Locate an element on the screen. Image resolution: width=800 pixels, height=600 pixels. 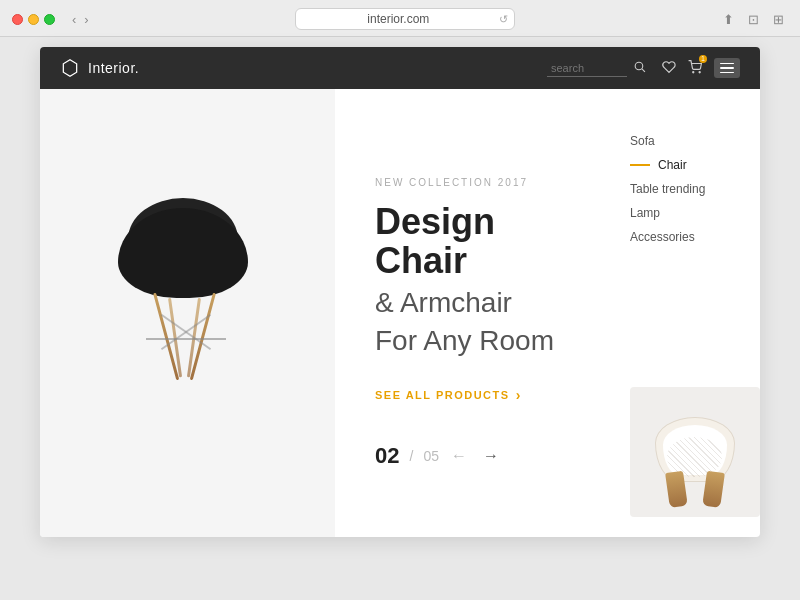
close-button is located at coordinates (18, 20).